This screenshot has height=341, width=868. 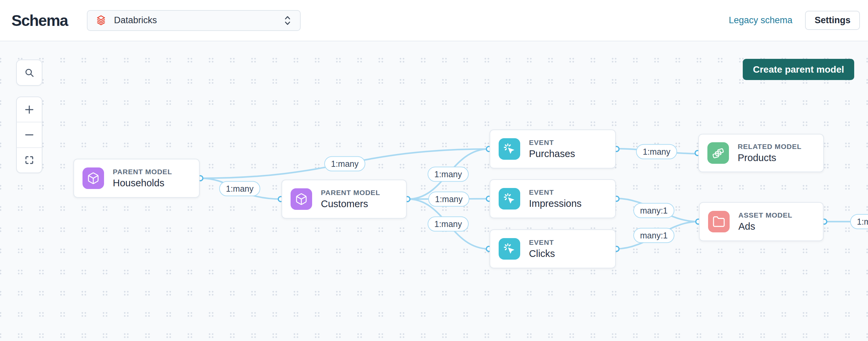 I want to click on fit-view-button, so click(x=29, y=160).